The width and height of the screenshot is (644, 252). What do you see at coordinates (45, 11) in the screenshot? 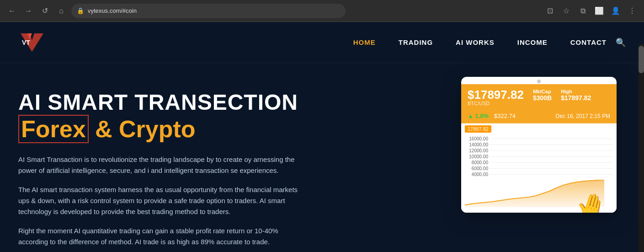
I see `reload-button: ↺` at bounding box center [45, 11].